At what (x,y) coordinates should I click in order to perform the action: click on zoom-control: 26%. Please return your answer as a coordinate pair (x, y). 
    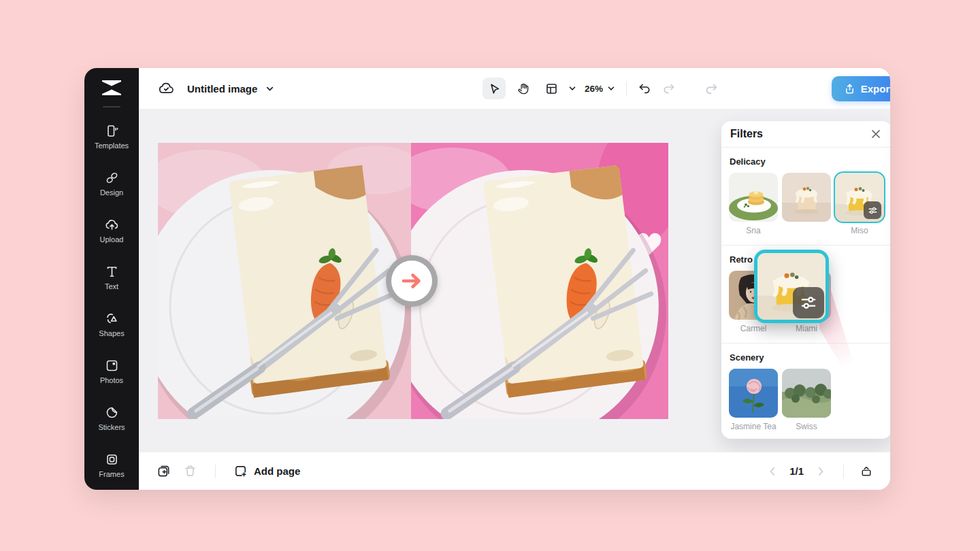
    Looking at the image, I should click on (600, 88).